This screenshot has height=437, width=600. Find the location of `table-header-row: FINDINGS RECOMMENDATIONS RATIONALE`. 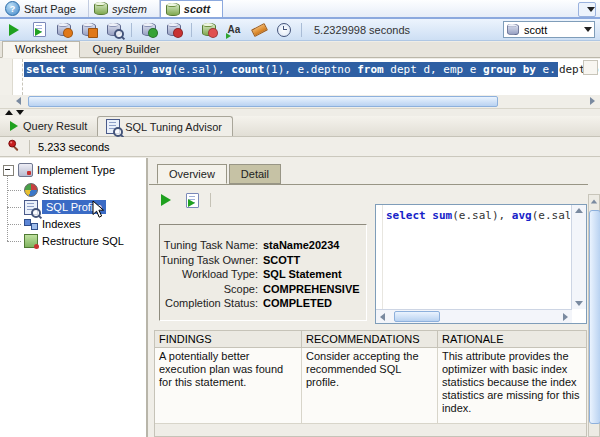

table-header-row: FINDINGS RECOMMENDATIONS RATIONALE is located at coordinates (370, 340).